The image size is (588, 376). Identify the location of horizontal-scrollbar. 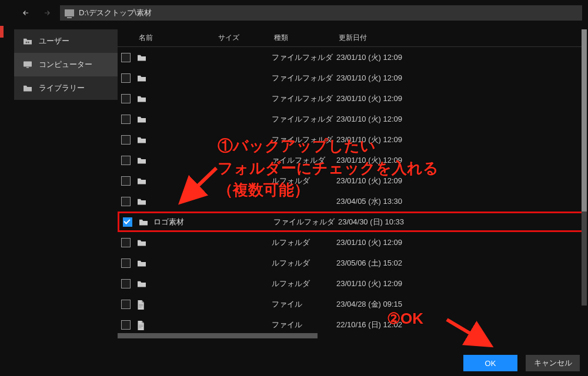
(218, 336).